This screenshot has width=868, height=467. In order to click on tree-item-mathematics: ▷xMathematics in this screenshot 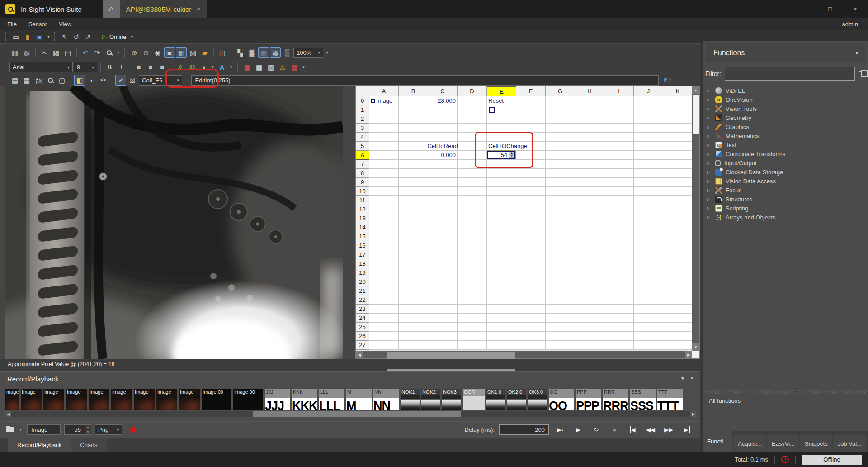, I will do `click(786, 136)`.